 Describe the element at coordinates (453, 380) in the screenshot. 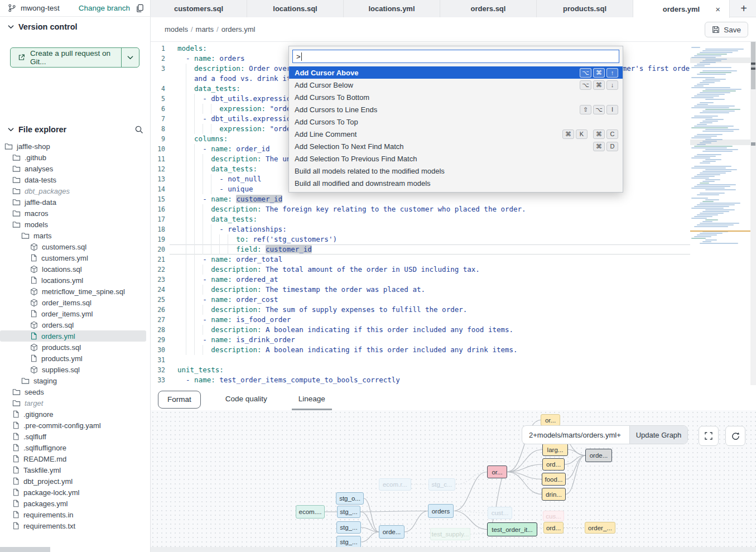

I see `code-line: 33 - name: test_order_items_compute_to_b…` at that location.